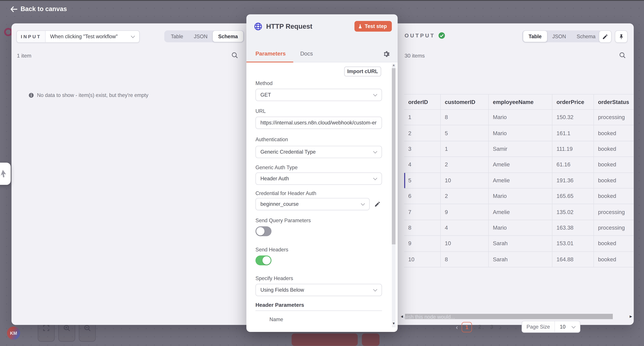 This screenshot has height=346, width=644. What do you see at coordinates (519, 134) in the screenshot?
I see `table-row: 25Mario161.1booked` at bounding box center [519, 134].